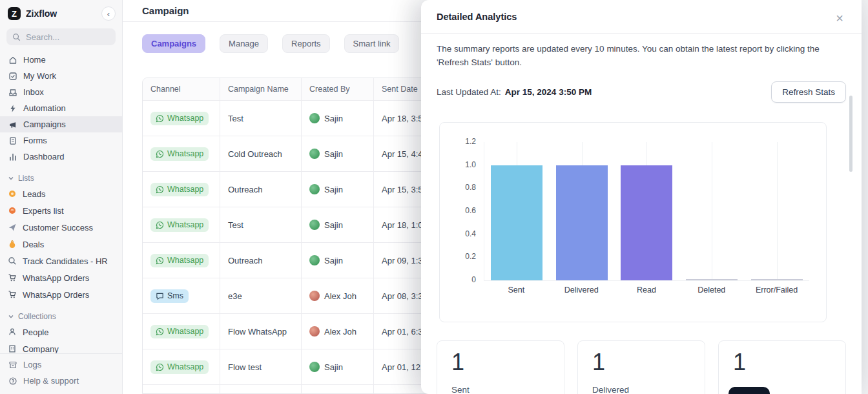 The width and height of the screenshot is (868, 394). What do you see at coordinates (169, 296) in the screenshot?
I see `sms-channel-badge: Sms` at bounding box center [169, 296].